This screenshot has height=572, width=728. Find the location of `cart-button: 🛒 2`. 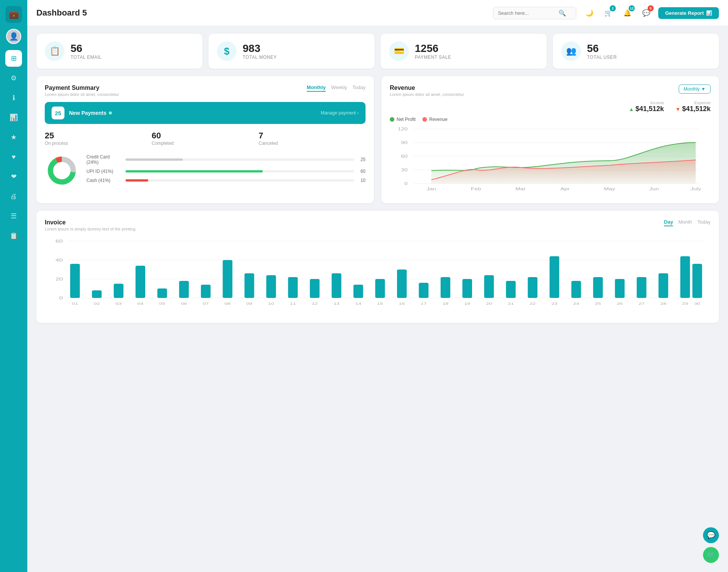

cart-button: 🛒 2 is located at coordinates (608, 13).